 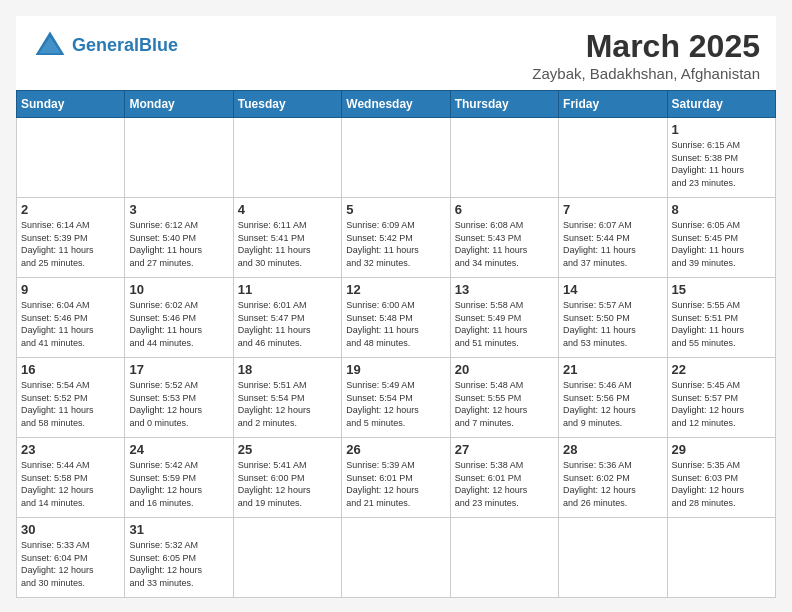 What do you see at coordinates (396, 398) in the screenshot?
I see `calendar-cell: 19Sunrise: 5:49 AMSunset: 5:54 PMDayligh…` at bounding box center [396, 398].